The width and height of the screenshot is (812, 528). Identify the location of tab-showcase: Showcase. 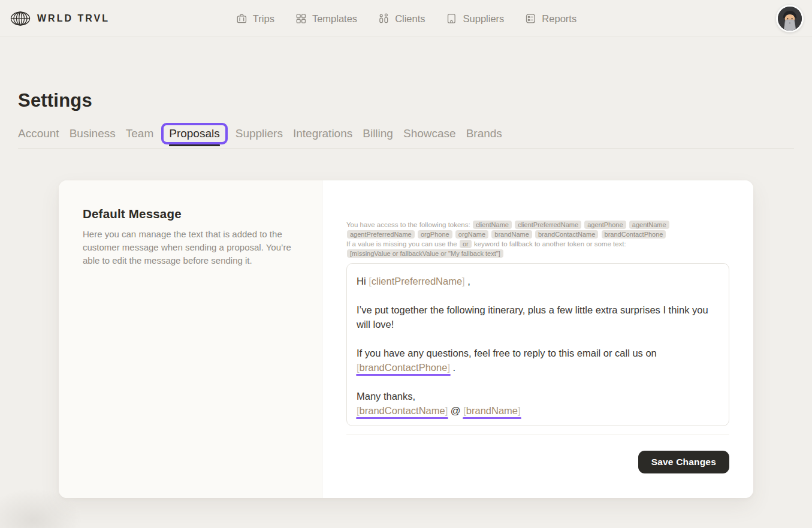
(430, 134).